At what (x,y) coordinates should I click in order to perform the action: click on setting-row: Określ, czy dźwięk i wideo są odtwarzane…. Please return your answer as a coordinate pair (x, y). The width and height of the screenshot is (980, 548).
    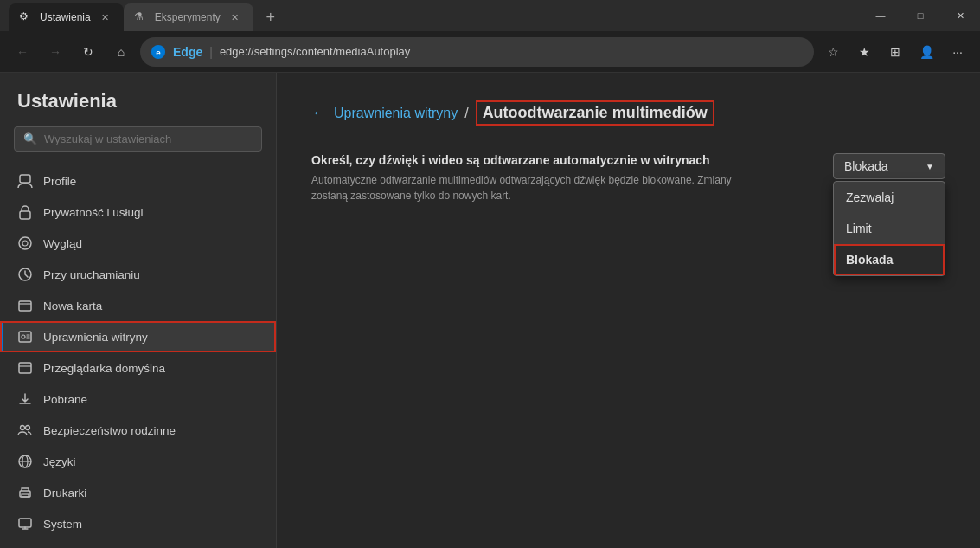
    Looking at the image, I should click on (628, 178).